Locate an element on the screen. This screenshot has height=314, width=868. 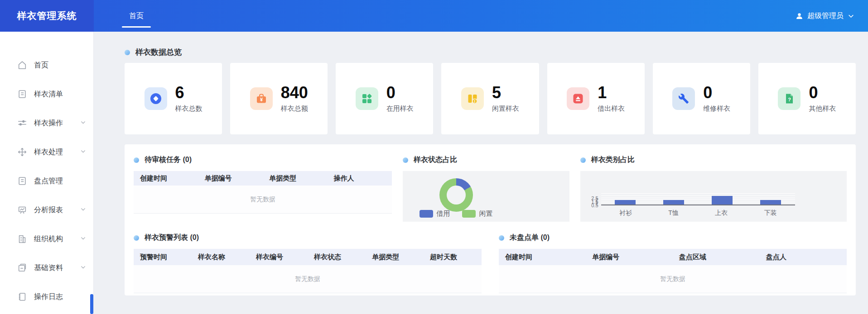
category-chart-section: 样衣类别占比 2.5 2 1.5 1 0.5 is located at coordinates (714, 189).